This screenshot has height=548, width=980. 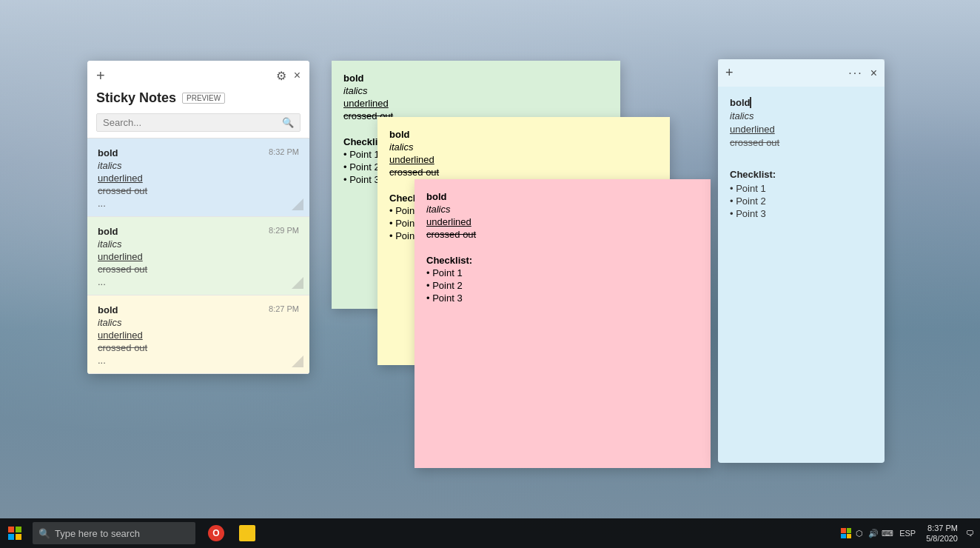 I want to click on windows-logo-icon, so click(x=15, y=533).